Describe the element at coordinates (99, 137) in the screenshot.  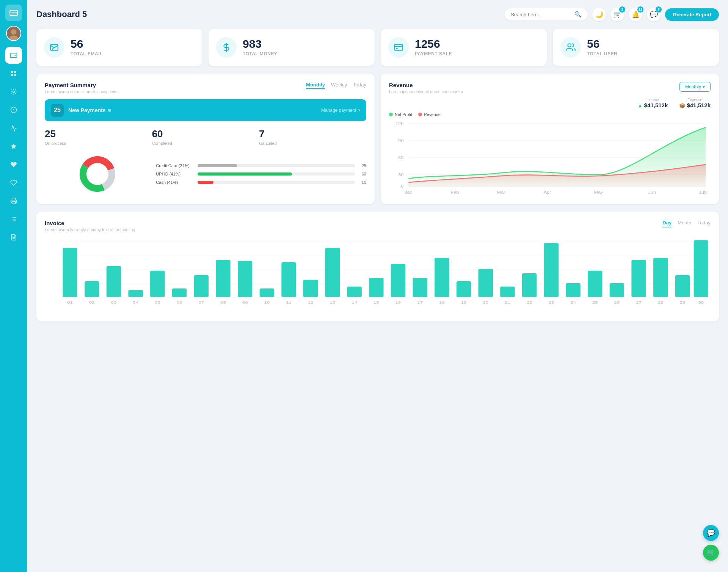
I see `stat-on-process: 25 On process` at that location.